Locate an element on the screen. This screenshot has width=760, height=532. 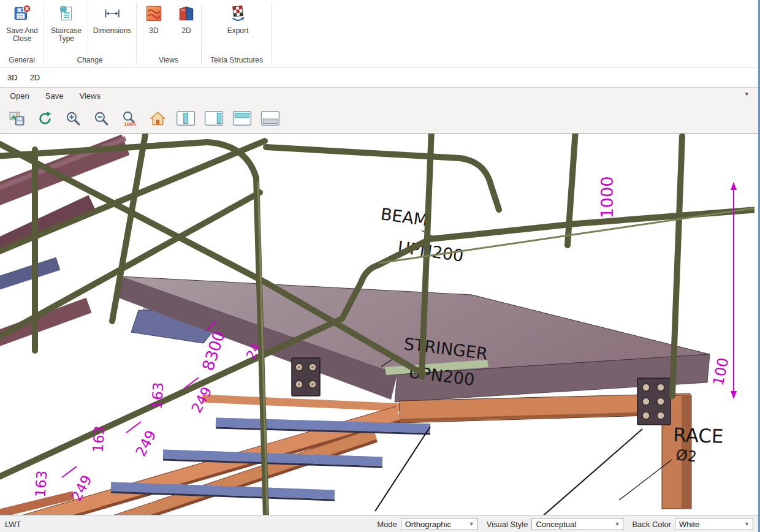
view-pane-bottom-button is located at coordinates (270, 118).